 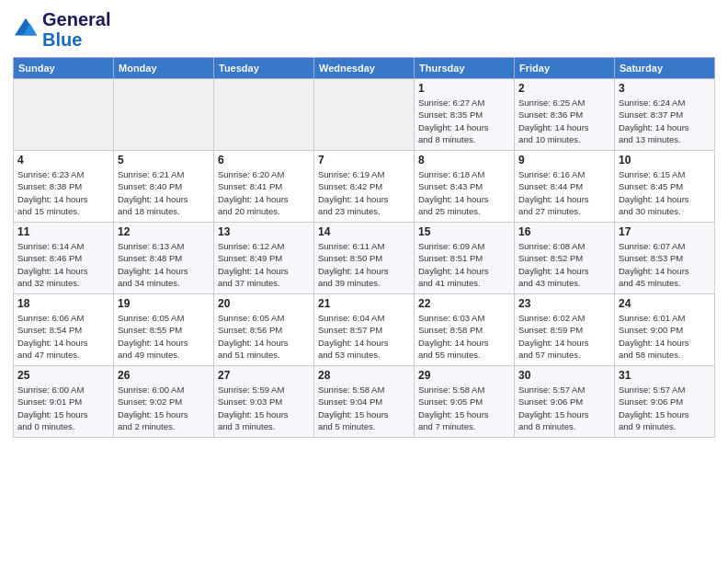 What do you see at coordinates (364, 330) in the screenshot?
I see `week-row-4: 18Sunrise: 6:06 AMSunset: 8:54 PMDayligh…` at bounding box center [364, 330].